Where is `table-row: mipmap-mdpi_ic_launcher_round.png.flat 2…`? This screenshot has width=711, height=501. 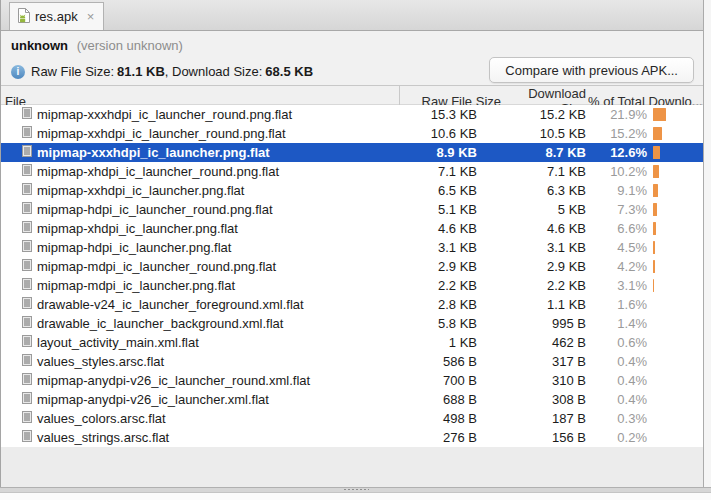 table-row: mipmap-mdpi_ic_launcher_round.png.flat 2… is located at coordinates (352, 266).